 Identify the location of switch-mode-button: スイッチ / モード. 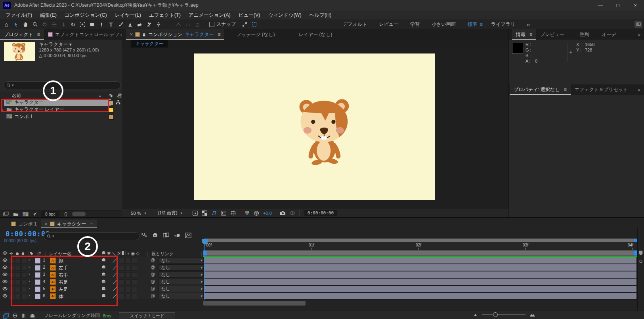
(147, 315).